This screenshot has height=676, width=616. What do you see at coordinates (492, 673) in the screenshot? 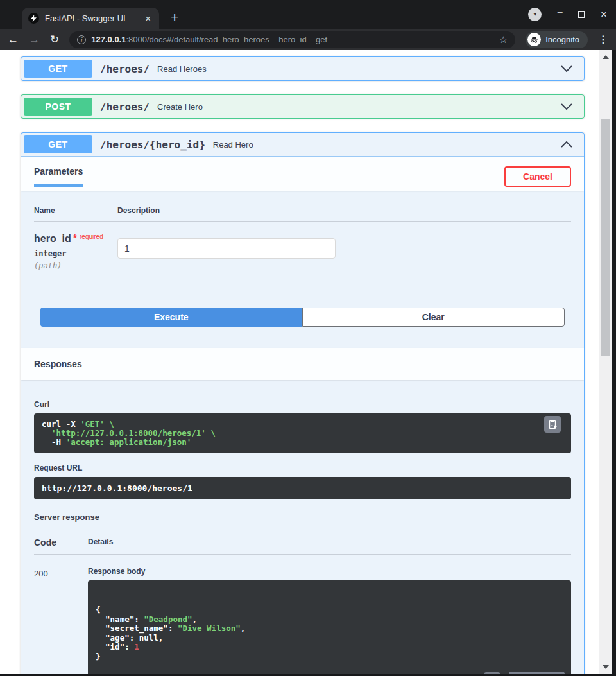
I see `copy-response-button` at bounding box center [492, 673].